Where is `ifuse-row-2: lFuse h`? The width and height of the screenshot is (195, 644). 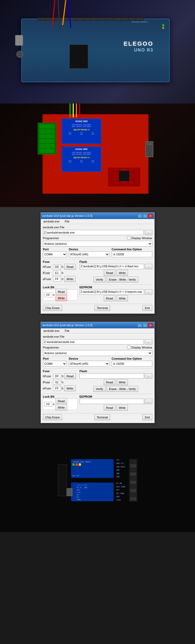
ifuse-row-2: lFuse h is located at coordinates (60, 382).